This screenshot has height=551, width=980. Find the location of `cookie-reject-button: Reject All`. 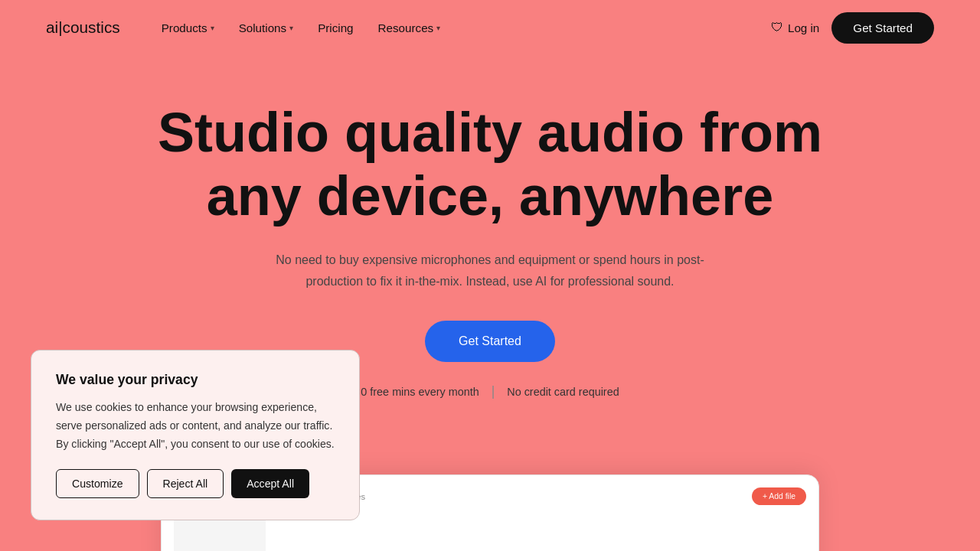

cookie-reject-button: Reject All is located at coordinates (185, 484).